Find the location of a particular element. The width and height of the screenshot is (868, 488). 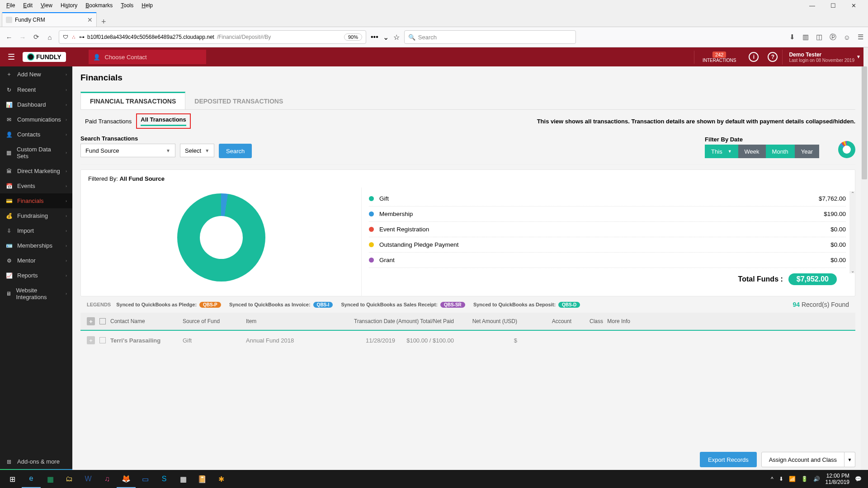

pocket-icon: ⌄ is located at coordinates (386, 37).